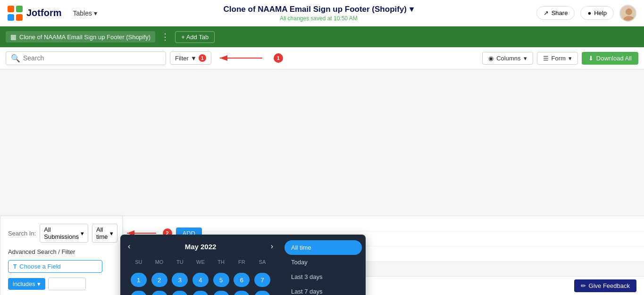 The height and width of the screenshot is (295, 644). Describe the element at coordinates (319, 18) in the screenshot. I see `saved-status: All changes saved at 10:50 AM` at that location.